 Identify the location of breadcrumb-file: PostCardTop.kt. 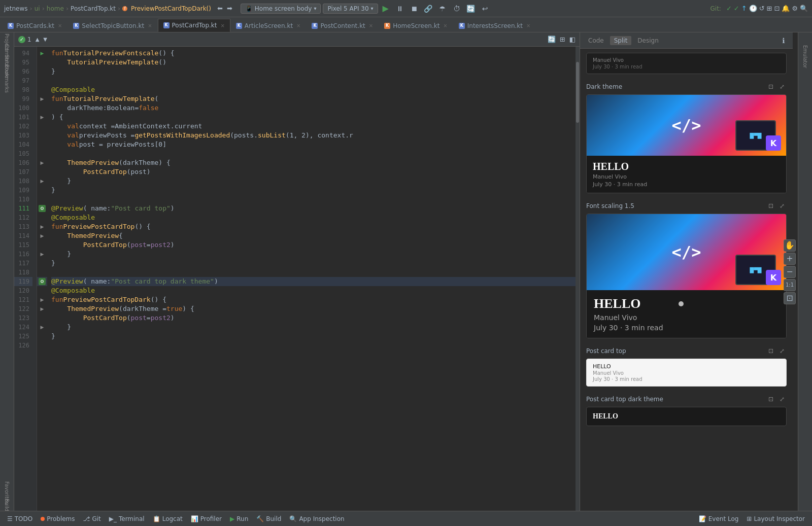
(93, 9).